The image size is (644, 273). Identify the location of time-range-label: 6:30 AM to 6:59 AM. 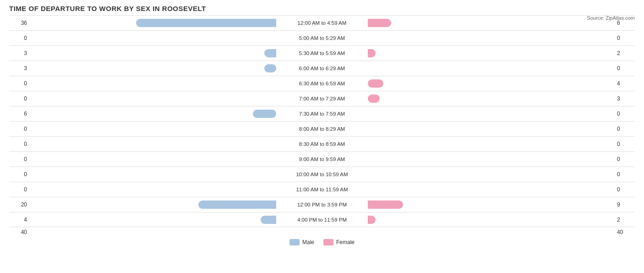
(322, 84).